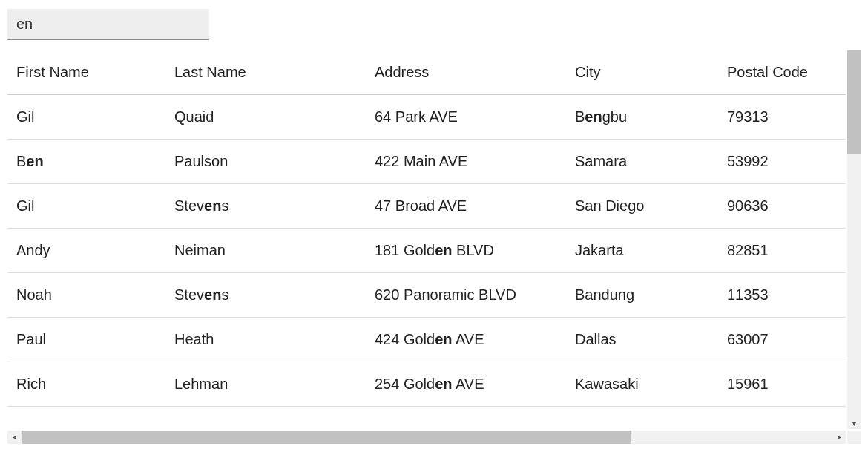 Image resolution: width=868 pixels, height=458 pixels. Describe the element at coordinates (642, 295) in the screenshot. I see `cell-city: Bandung` at that location.